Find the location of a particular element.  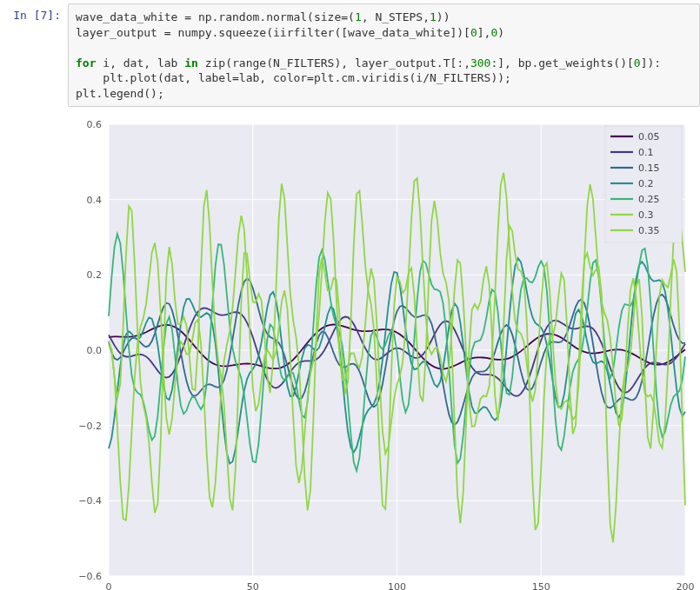

x-tick-label: 100 is located at coordinates (397, 586).